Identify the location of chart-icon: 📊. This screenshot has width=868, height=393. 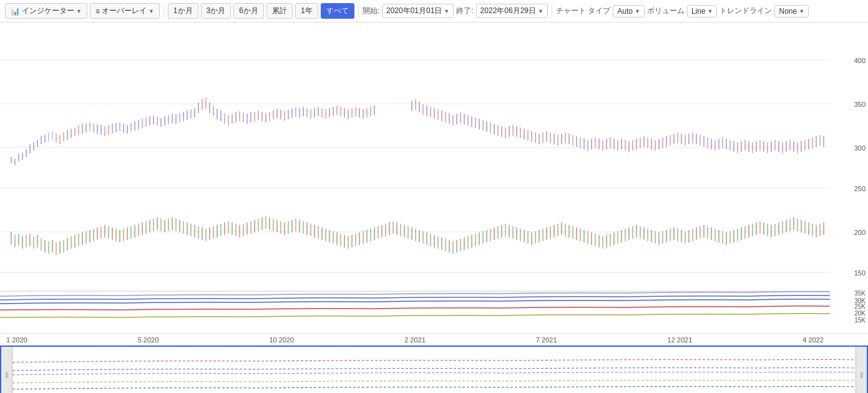
(15, 11).